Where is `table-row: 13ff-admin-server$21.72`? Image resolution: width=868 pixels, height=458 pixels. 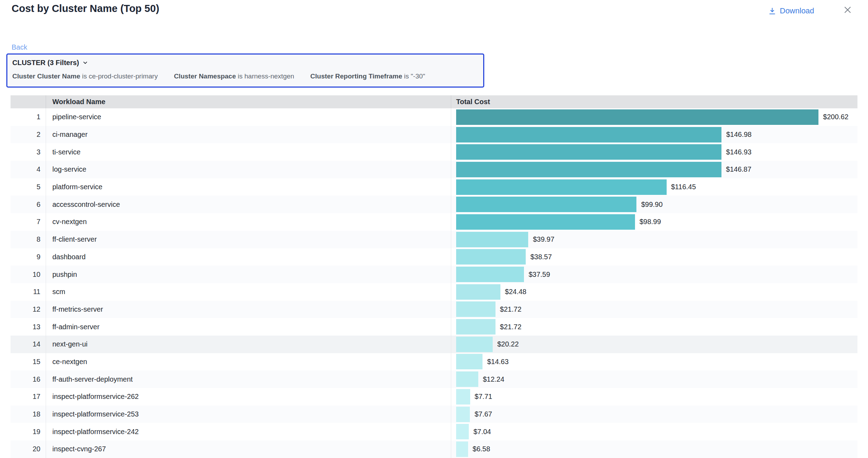
table-row: 13ff-admin-server$21.72 is located at coordinates (434, 327).